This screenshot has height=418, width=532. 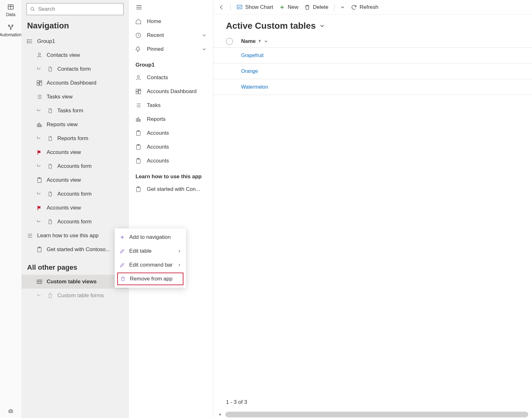 What do you see at coordinates (373, 415) in the screenshot?
I see `horizontal-scrollbar` at bounding box center [373, 415].